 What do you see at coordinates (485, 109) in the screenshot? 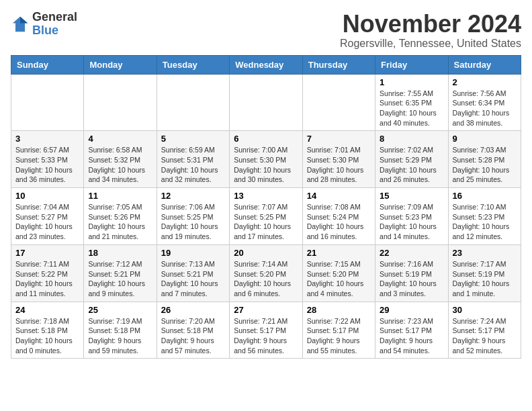
I see `day-info: Sunrise: 7:56 AM Sunset: 6:34 PM Dayligh…` at bounding box center [485, 109].